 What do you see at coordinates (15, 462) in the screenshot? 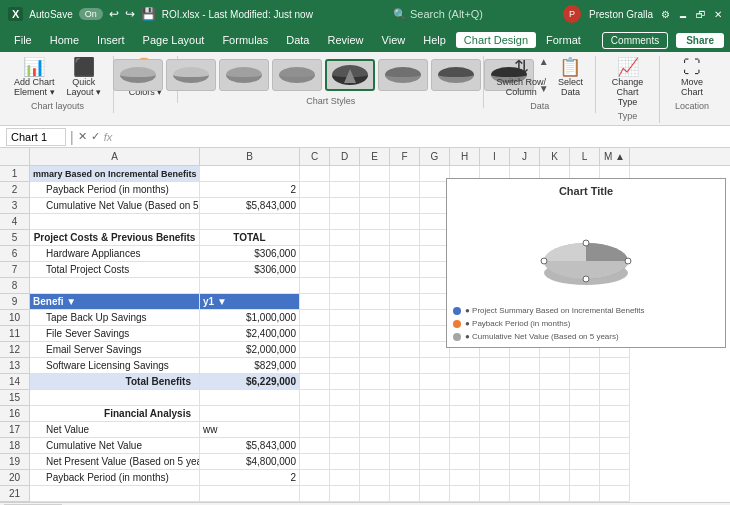
I see `row-header-19: 19` at bounding box center [15, 462].